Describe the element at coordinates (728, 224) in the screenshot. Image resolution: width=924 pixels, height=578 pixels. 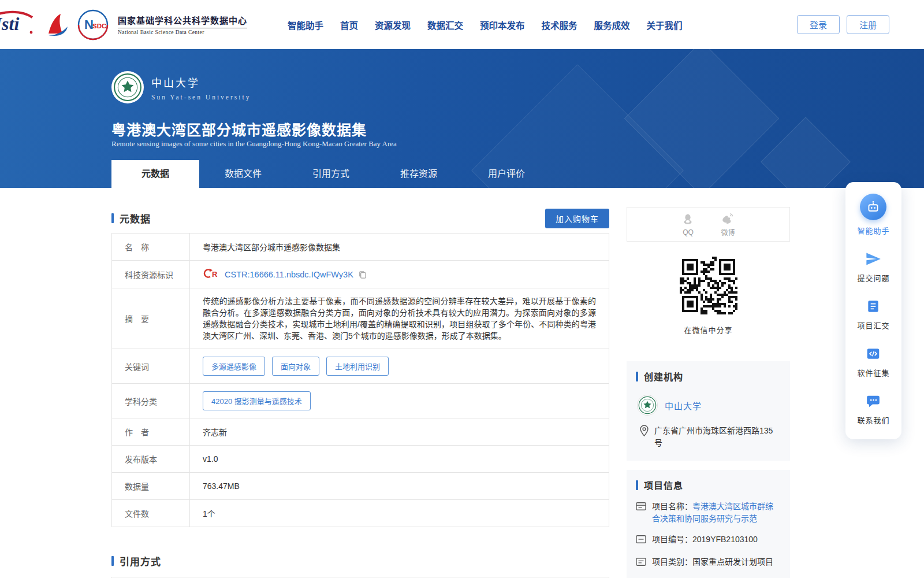
I see `share-weibo: 微博` at that location.